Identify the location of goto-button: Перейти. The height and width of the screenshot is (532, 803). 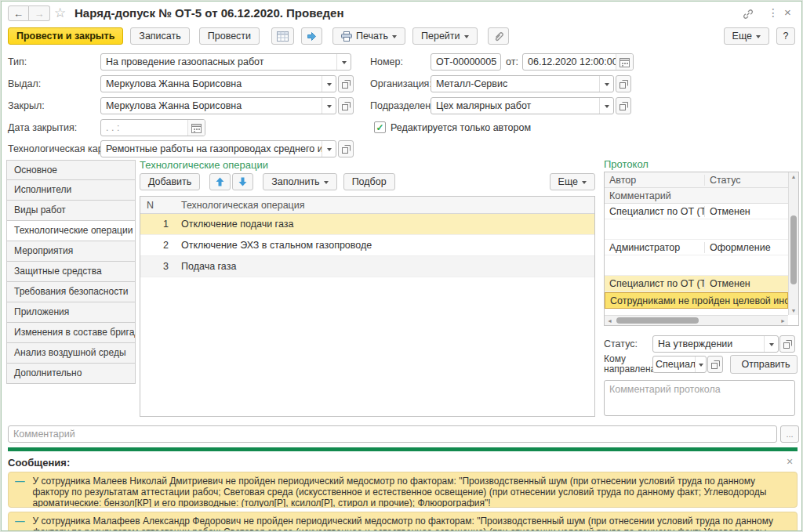
(445, 36).